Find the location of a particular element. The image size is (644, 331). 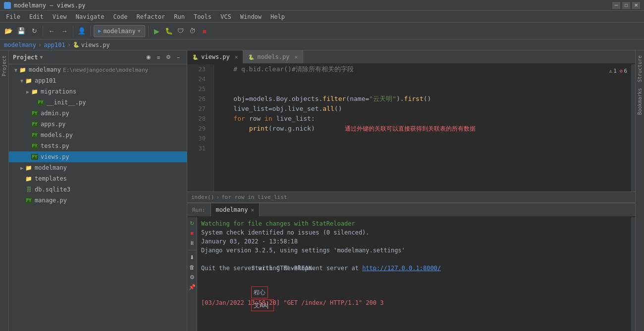

run-button: ▶ is located at coordinates (157, 31).